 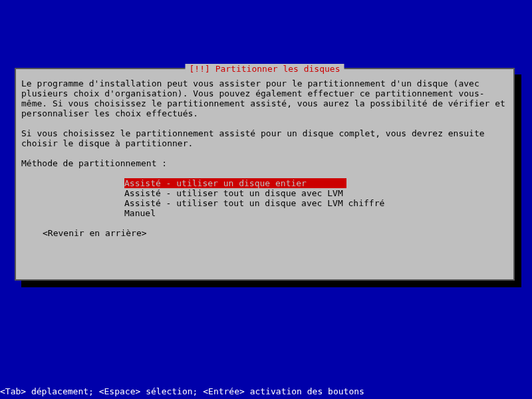 What do you see at coordinates (265, 69) in the screenshot?
I see `dialog-title: [!!] Partitionner les disques` at bounding box center [265, 69].